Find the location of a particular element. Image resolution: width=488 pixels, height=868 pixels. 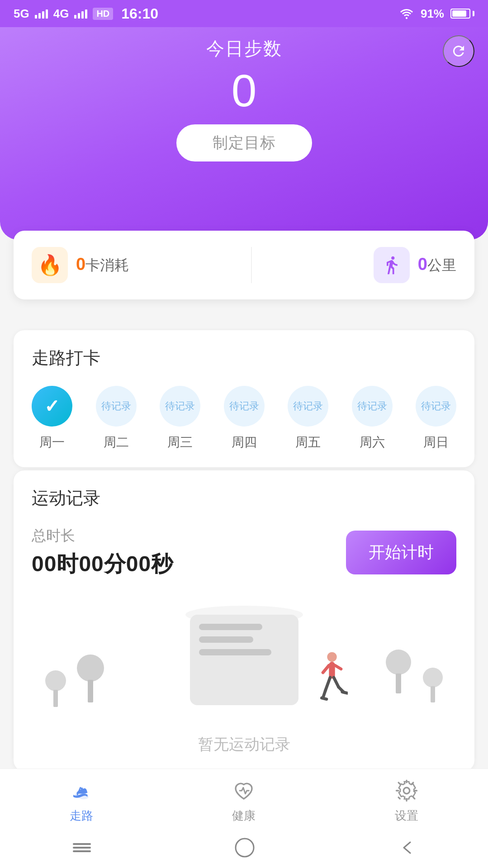

arc-decoration is located at coordinates (244, 194).